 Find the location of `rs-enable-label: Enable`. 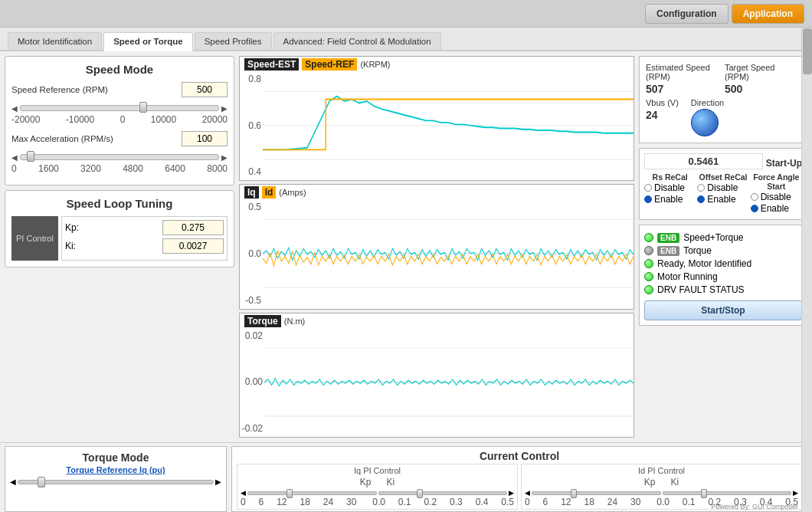

rs-enable-label: Enable is located at coordinates (668, 199).